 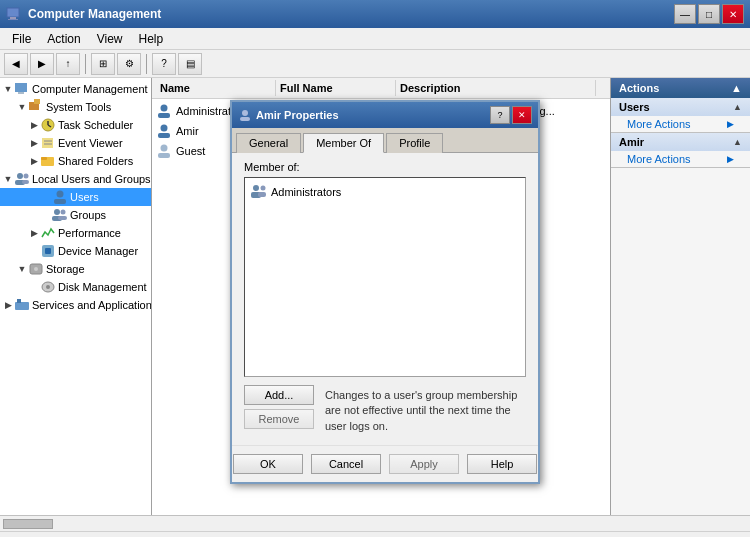 I want to click on actions-section-amir-header: Amir ▲, so click(x=680, y=142).